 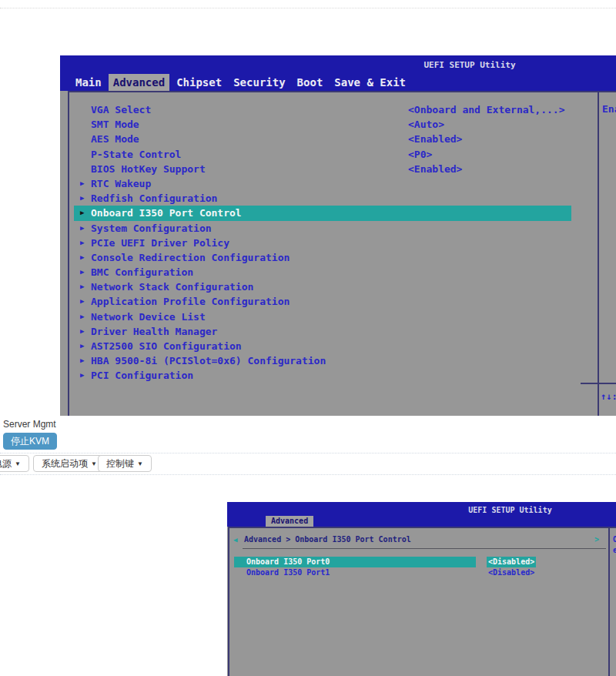 I want to click on breadcrumb: Advanced > Onboard I350 Port Control, so click(x=328, y=539).